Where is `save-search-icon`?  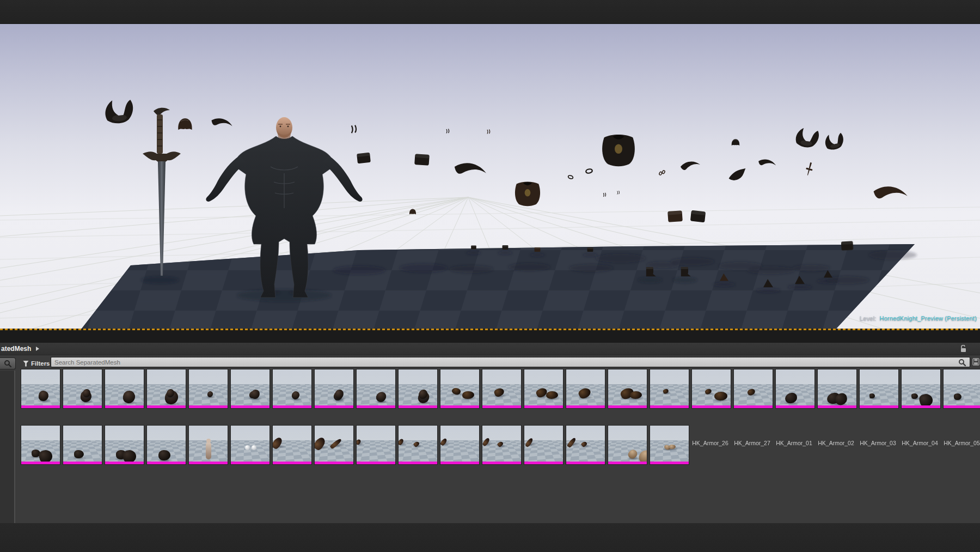
save-search-icon is located at coordinates (976, 363).